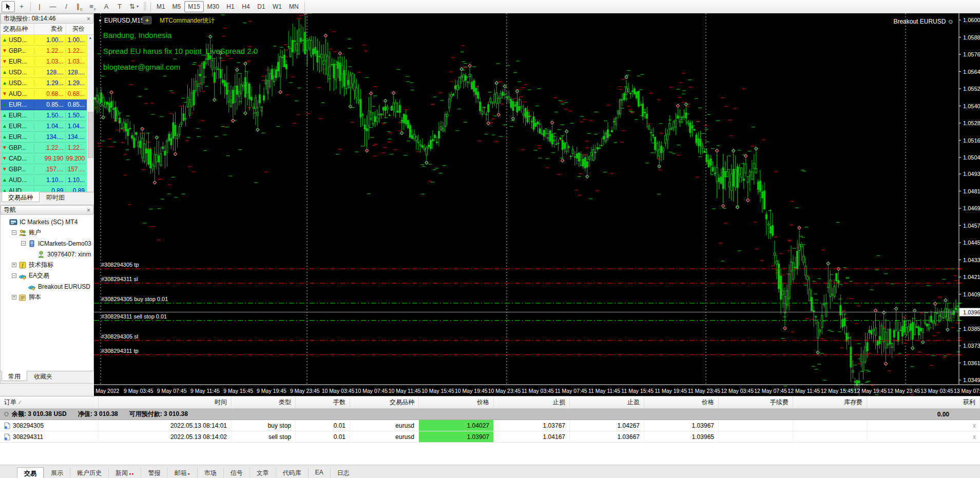 Image resolution: width=980 pixels, height=478 pixels. What do you see at coordinates (490, 426) in the screenshot?
I see `order-row: 3082943052022.05.13 08:14:01buy stop0.01…` at bounding box center [490, 426].